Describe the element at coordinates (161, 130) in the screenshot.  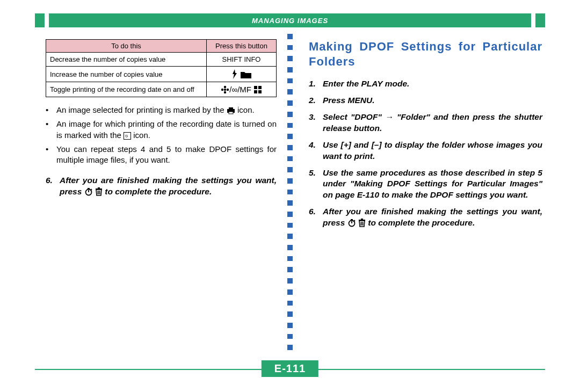
I see `note-item: • An image for which printing of the rec…` at that location.